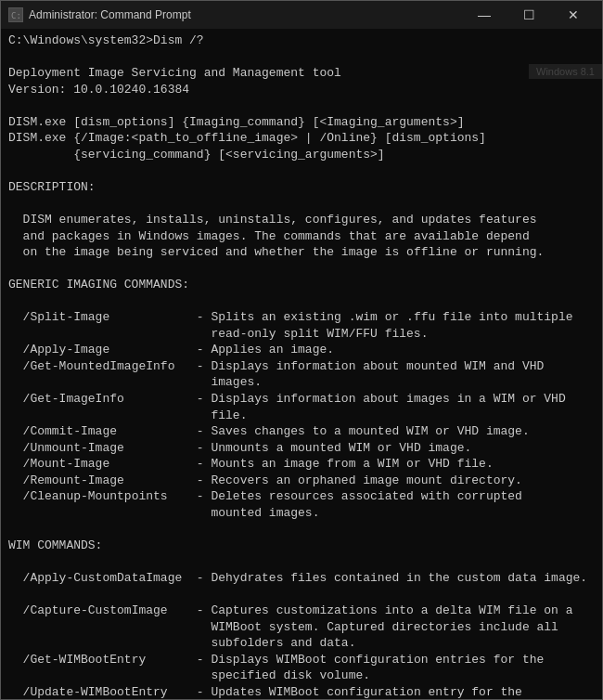 This screenshot has height=700, width=603. Describe the element at coordinates (484, 15) in the screenshot. I see `minimize-button: —` at that location.